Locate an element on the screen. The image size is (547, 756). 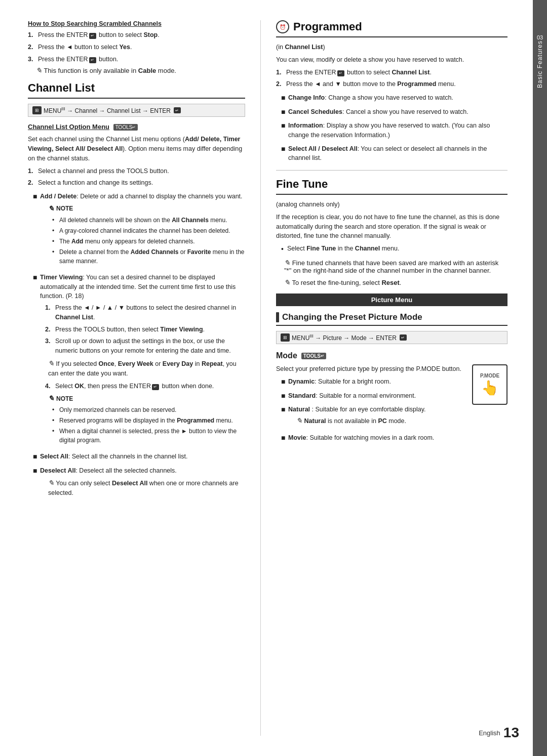
chapter-label: Basic Features is located at coordinates (540, 64).